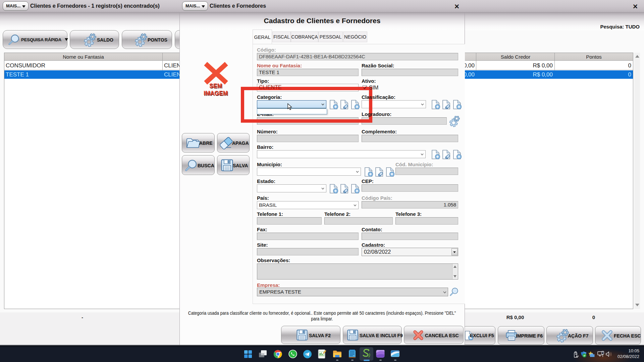  I want to click on svg-text: SEM, so click(216, 86).